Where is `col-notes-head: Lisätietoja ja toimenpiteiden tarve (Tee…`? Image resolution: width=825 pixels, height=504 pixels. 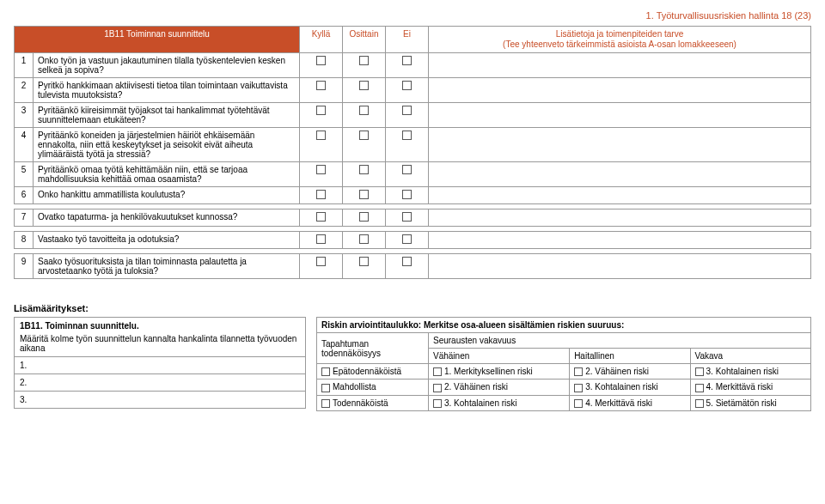
col-notes-head: Lisätietoja ja toimenpiteiden tarve (Tee… is located at coordinates (620, 39).